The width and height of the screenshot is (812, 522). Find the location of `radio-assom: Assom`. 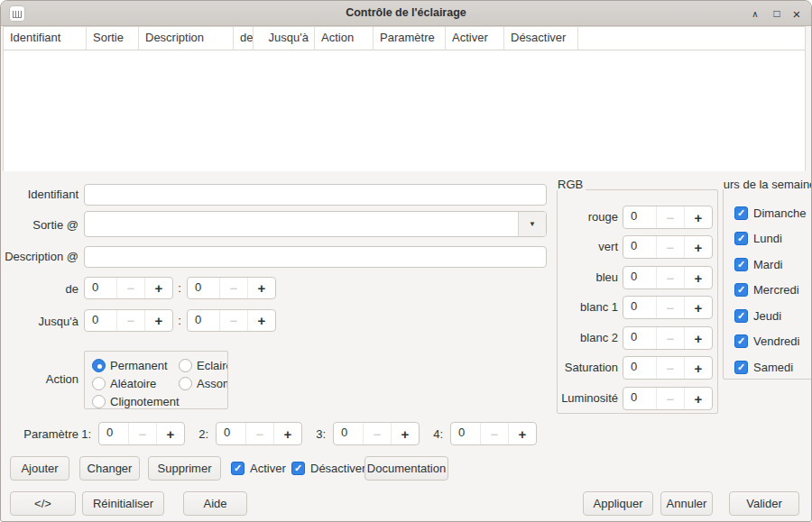

radio-assom: Assom is located at coordinates (204, 384).